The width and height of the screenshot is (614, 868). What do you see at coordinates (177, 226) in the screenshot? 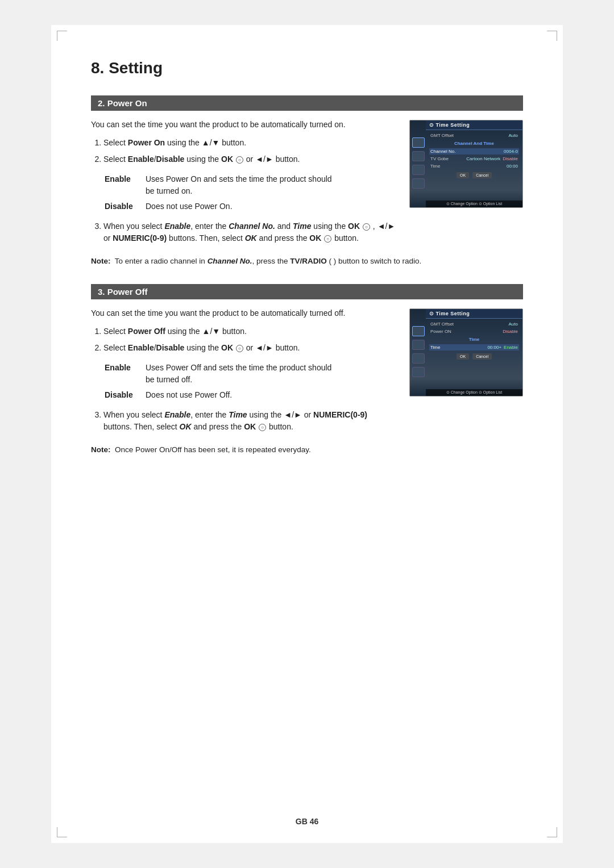
I see `step3-enable: Enable` at bounding box center [177, 226].